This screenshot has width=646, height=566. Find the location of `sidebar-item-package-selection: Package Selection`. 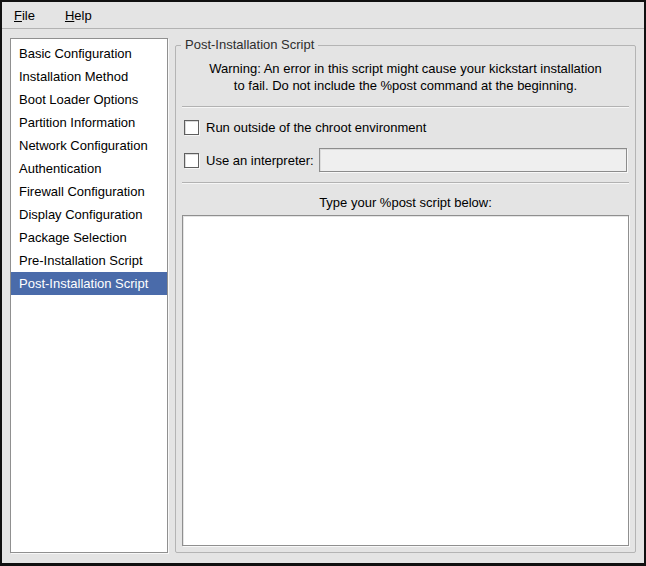

sidebar-item-package-selection: Package Selection is located at coordinates (89, 238).